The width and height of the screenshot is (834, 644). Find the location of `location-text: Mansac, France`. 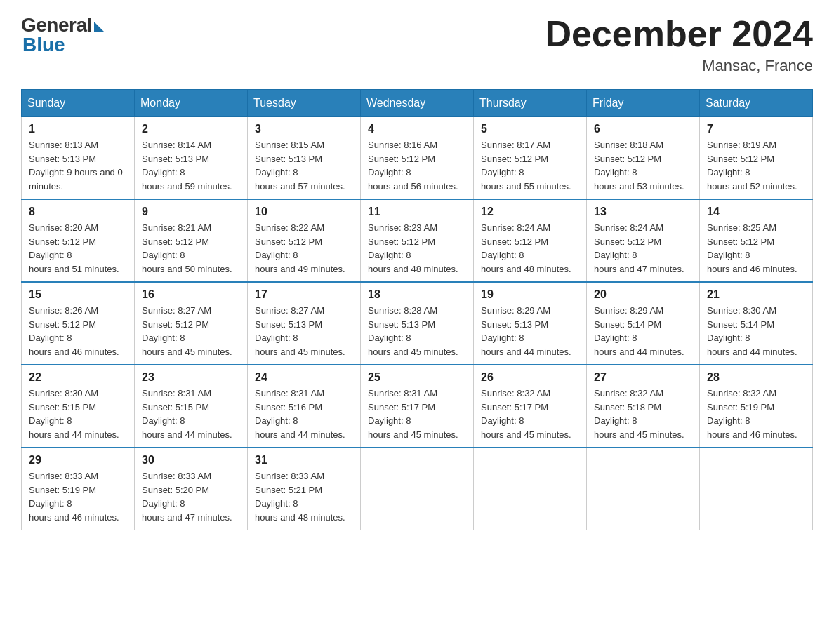

location-text: Mansac, France is located at coordinates (679, 66).